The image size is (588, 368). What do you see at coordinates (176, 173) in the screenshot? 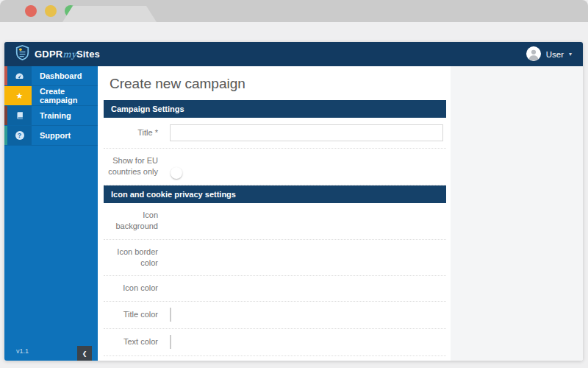
I see `toggle-knob` at bounding box center [176, 173].